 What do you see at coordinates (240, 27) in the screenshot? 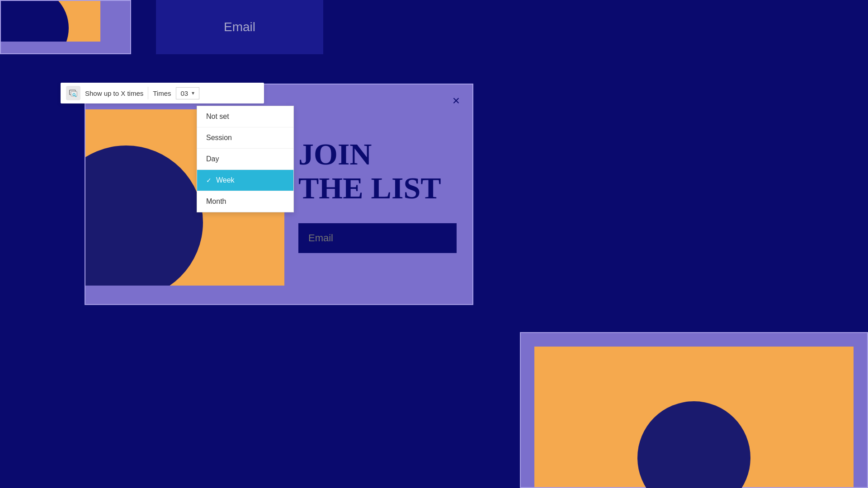
I see `top-email-label: Email` at bounding box center [240, 27].